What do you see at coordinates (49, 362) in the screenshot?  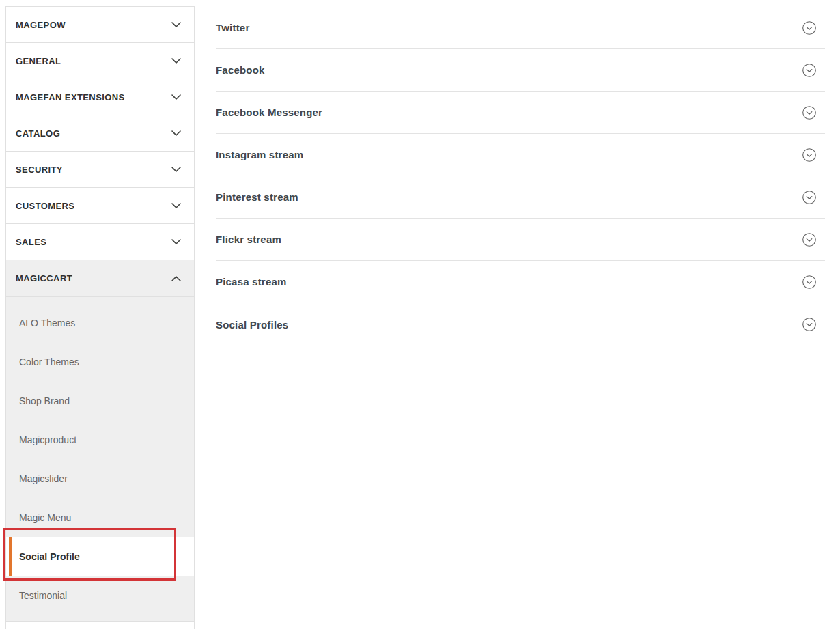 I see `sidebar-subitem-label: Color Themes` at bounding box center [49, 362].